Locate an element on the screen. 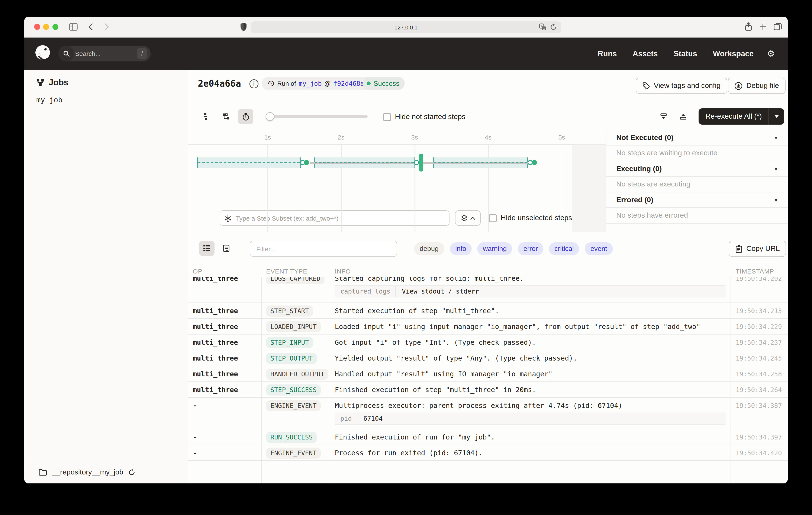  jobs-section-header: Jobs is located at coordinates (53, 82).